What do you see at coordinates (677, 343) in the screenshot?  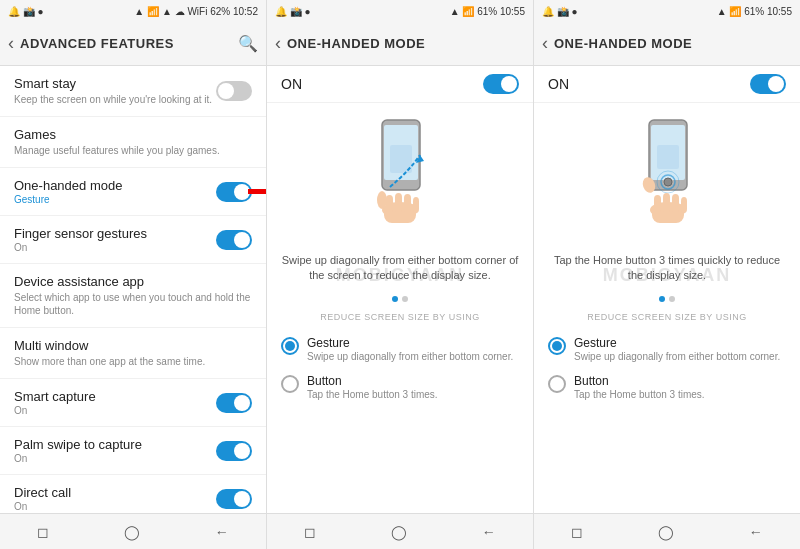 I see `option-title-gesture-b: Gesture` at bounding box center [677, 343].